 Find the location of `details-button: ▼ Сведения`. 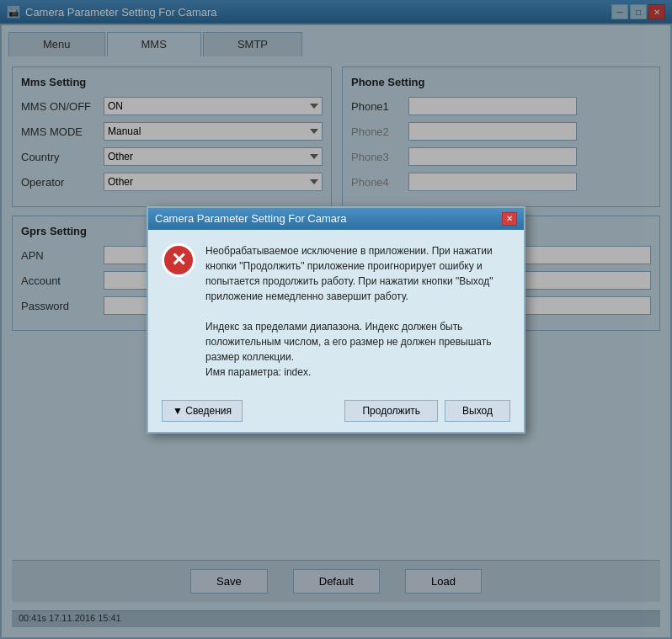

details-button: ▼ Сведения is located at coordinates (202, 411).